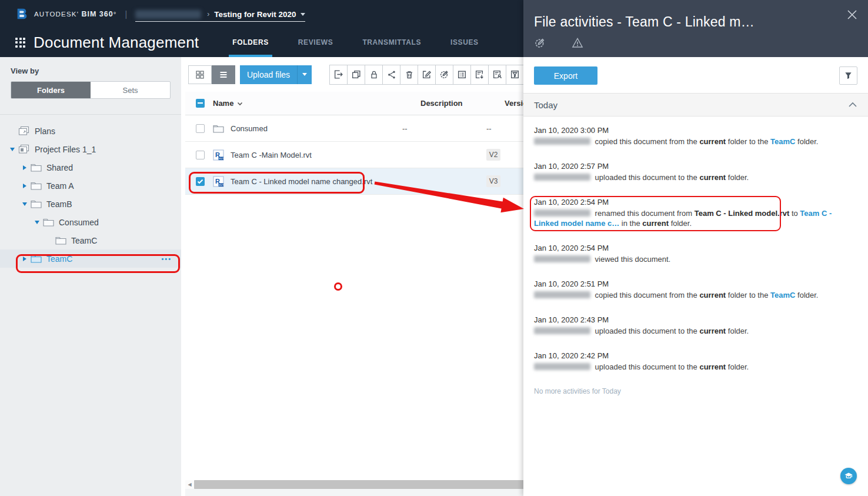  I want to click on no-more-activities-label: No more activities for Today, so click(696, 391).